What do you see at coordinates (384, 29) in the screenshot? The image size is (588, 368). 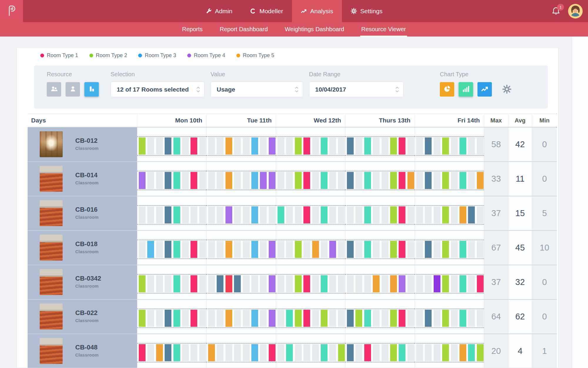 I see `subnav-item-resource-viewer: Resource Viewer` at bounding box center [384, 29].